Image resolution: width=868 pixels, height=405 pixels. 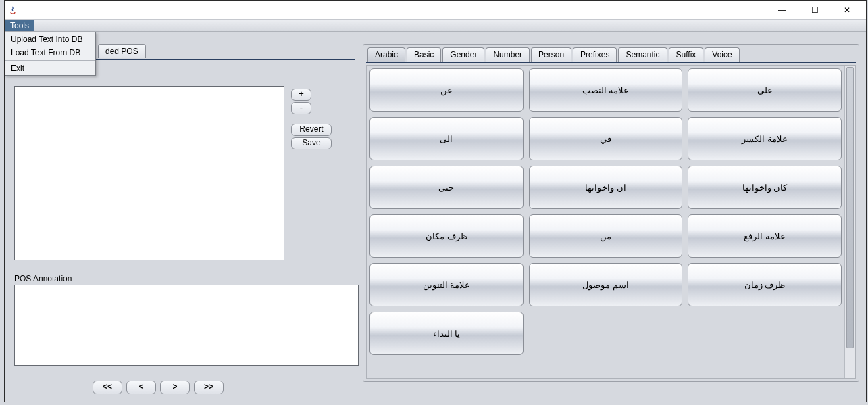 I want to click on pos-button-9: ظرف مكان, so click(x=446, y=236).